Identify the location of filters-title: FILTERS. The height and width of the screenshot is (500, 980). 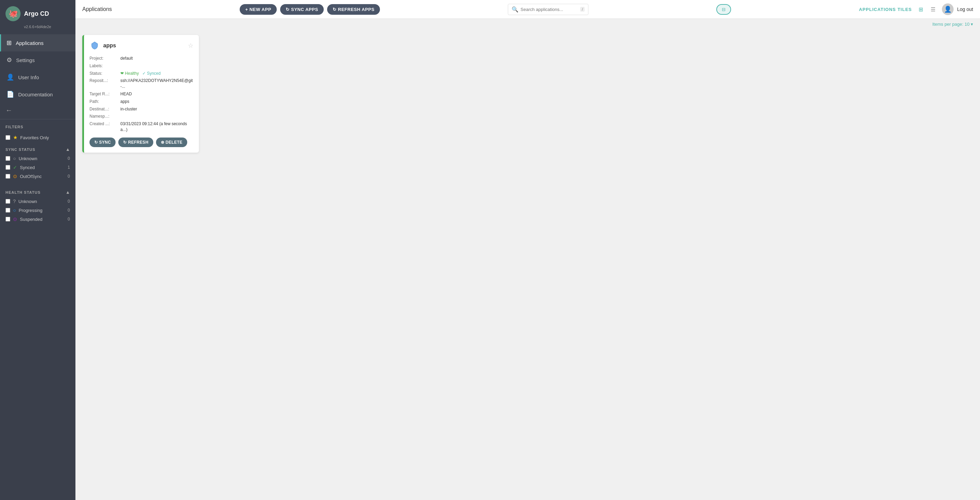
(38, 127).